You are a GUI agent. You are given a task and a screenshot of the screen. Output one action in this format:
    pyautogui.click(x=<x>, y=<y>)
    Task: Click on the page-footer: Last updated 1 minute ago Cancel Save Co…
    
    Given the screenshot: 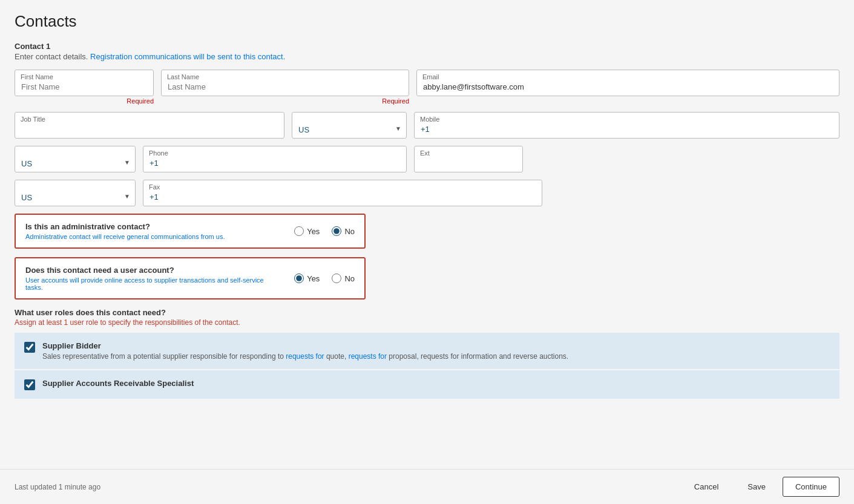 What is the action you would take?
    pyautogui.click(x=427, y=486)
    